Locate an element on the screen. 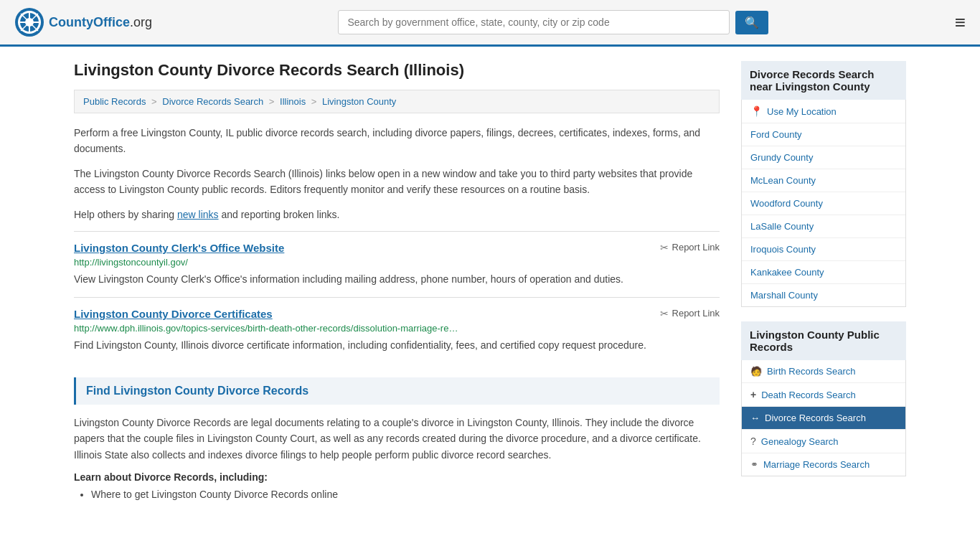  breadcrumb-livingston: Livingston County is located at coordinates (359, 102).